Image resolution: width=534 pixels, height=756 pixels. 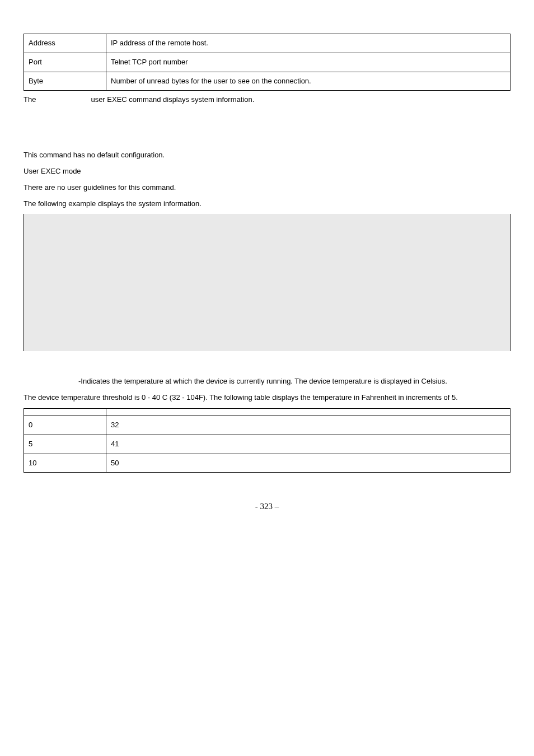 What do you see at coordinates (268, 425) in the screenshot?
I see `table-row: 0 32` at bounding box center [268, 425].